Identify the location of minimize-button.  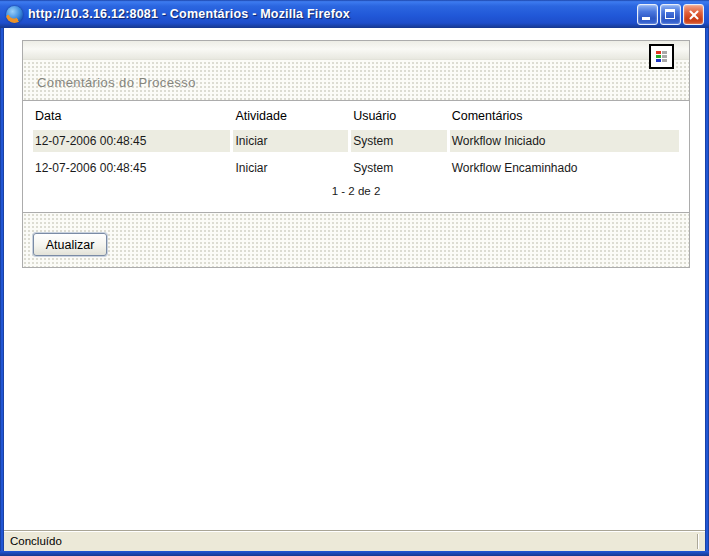
(648, 14).